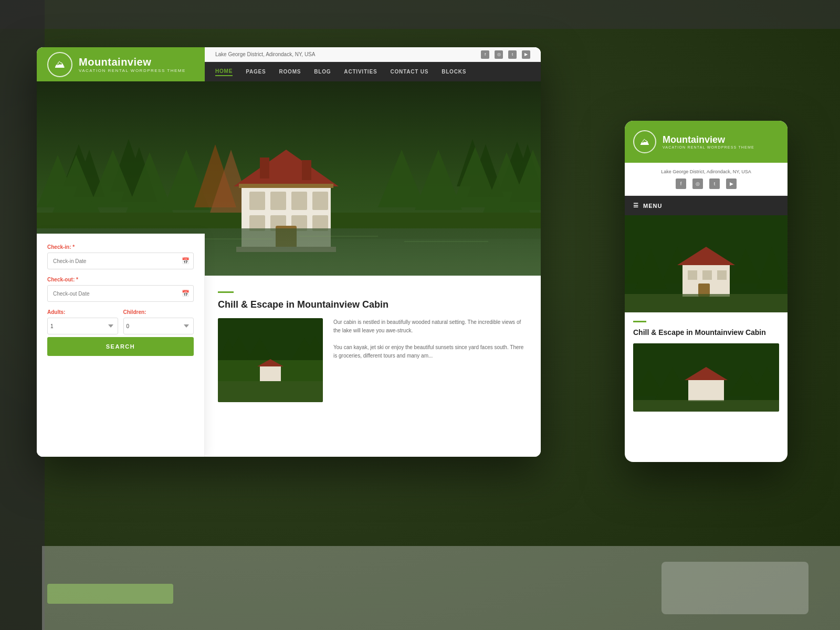 Image resolution: width=840 pixels, height=630 pixels. I want to click on mobile-header: ⛰ Mountainview VACATION RENTAL WORDPRESS…, so click(706, 142).